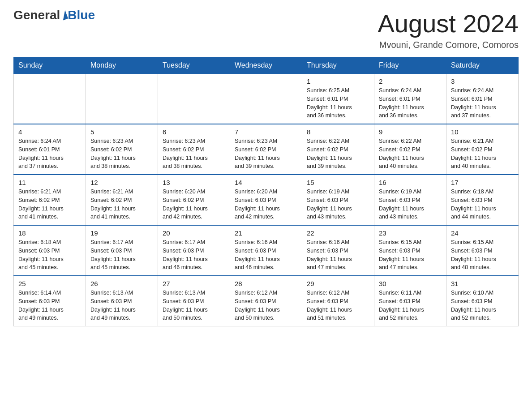 This screenshot has width=532, height=411. What do you see at coordinates (483, 98) in the screenshot?
I see `calendar-cell: 3Sunrise: 6:24 AMSunset: 6:01 PMDaylight…` at bounding box center [483, 98].